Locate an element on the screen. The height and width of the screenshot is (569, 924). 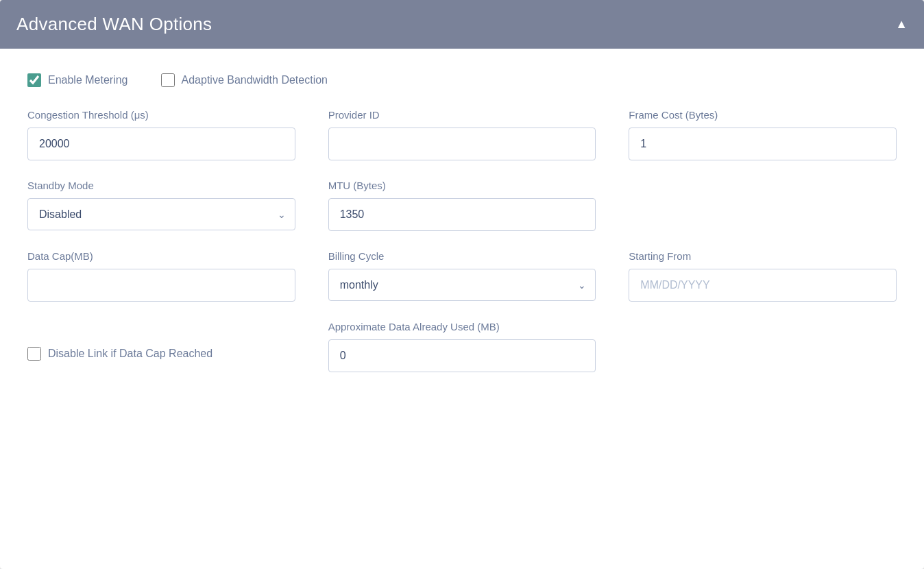
starting-from-label: Starting From is located at coordinates (762, 256).